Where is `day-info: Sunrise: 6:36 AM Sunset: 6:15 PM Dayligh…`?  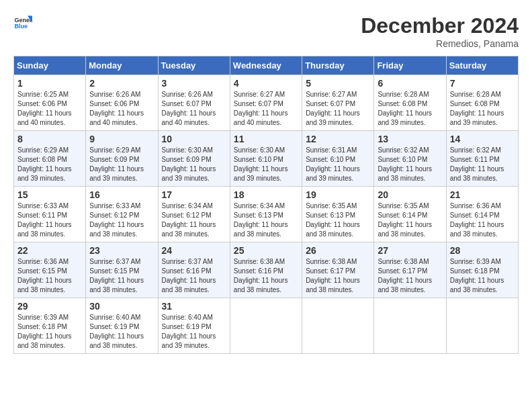
day-info: Sunrise: 6:36 AM Sunset: 6:15 PM Dayligh… is located at coordinates (50, 276).